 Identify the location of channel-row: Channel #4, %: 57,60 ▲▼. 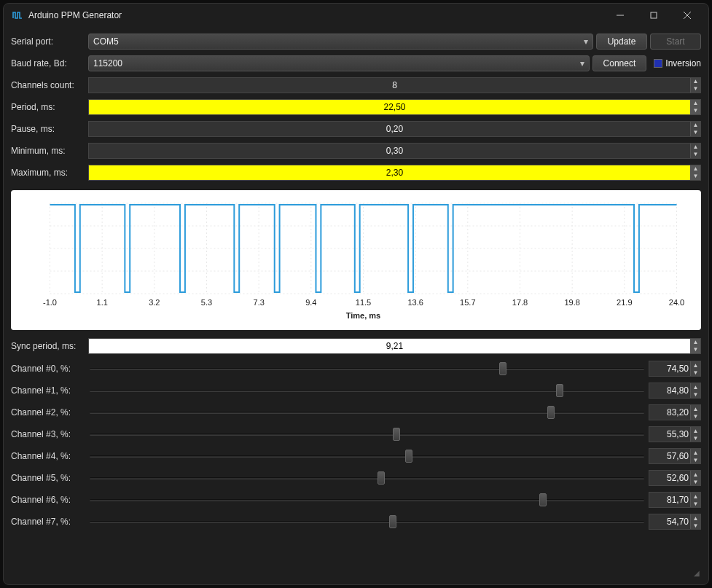
(356, 456).